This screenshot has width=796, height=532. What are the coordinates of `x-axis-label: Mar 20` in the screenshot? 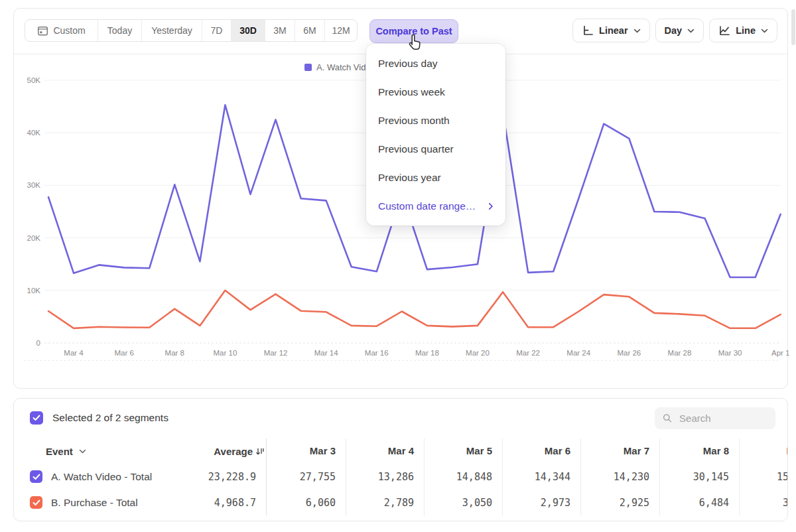 It's located at (478, 353).